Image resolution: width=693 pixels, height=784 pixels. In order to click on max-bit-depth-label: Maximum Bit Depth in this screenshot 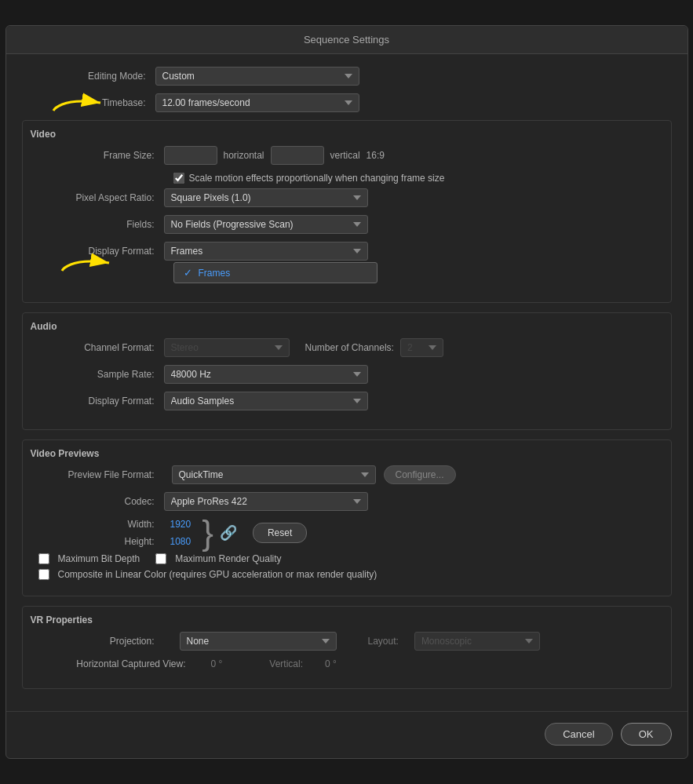, I will do `click(89, 559)`.